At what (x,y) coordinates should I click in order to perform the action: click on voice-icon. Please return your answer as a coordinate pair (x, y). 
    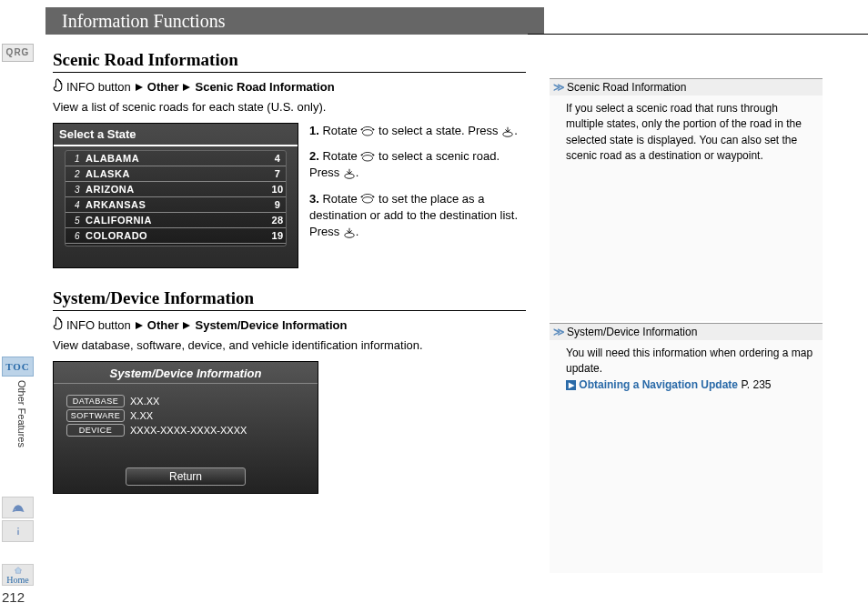
    Looking at the image, I should click on (18, 507).